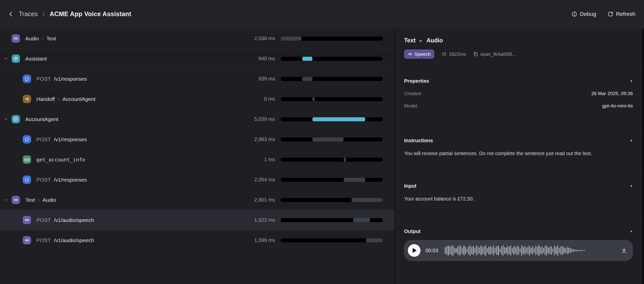  What do you see at coordinates (66, 99) in the screenshot?
I see `span-label: Handoff›AccountAgent` at bounding box center [66, 99].